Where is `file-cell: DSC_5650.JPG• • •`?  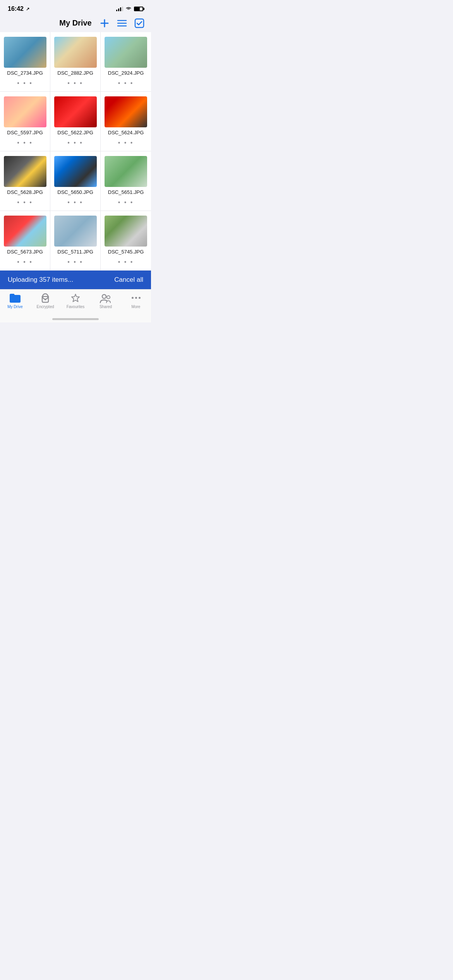
file-cell: DSC_5650.JPG• • • is located at coordinates (76, 181).